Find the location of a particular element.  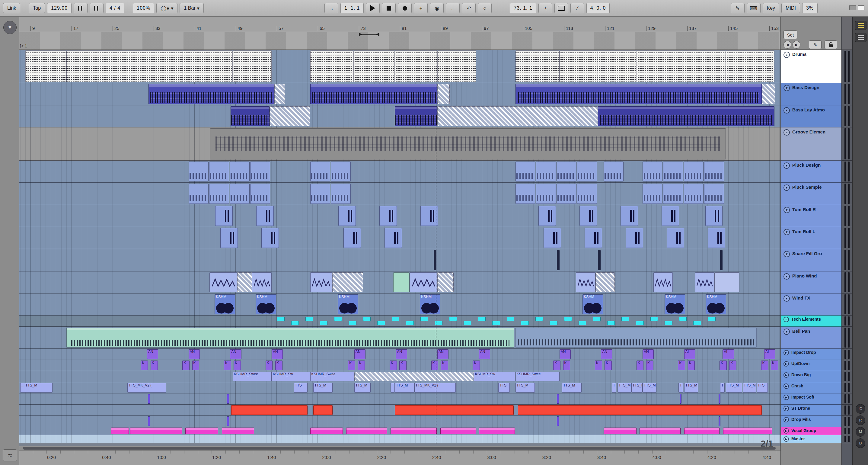

lane-pluck-design is located at coordinates (400, 172).